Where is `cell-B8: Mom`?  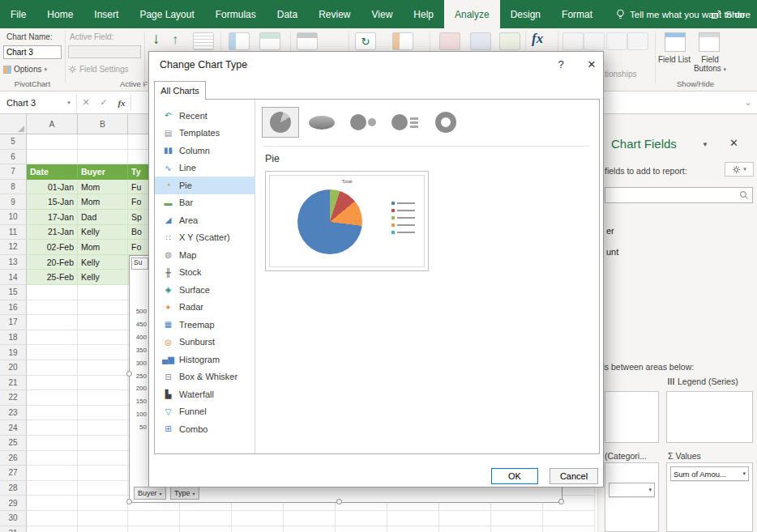 cell-B8: Mom is located at coordinates (103, 188).